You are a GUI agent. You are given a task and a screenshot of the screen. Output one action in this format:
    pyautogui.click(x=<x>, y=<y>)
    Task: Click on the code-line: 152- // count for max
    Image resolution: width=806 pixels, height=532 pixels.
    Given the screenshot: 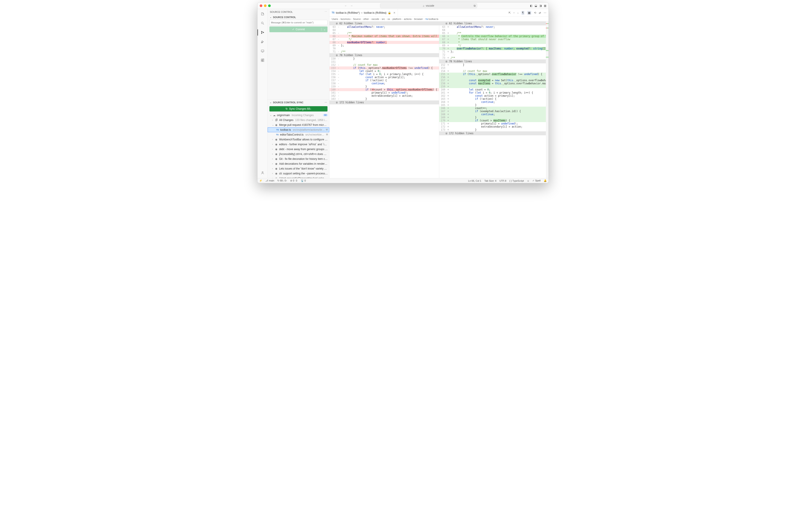 What is the action you would take?
    pyautogui.click(x=384, y=65)
    